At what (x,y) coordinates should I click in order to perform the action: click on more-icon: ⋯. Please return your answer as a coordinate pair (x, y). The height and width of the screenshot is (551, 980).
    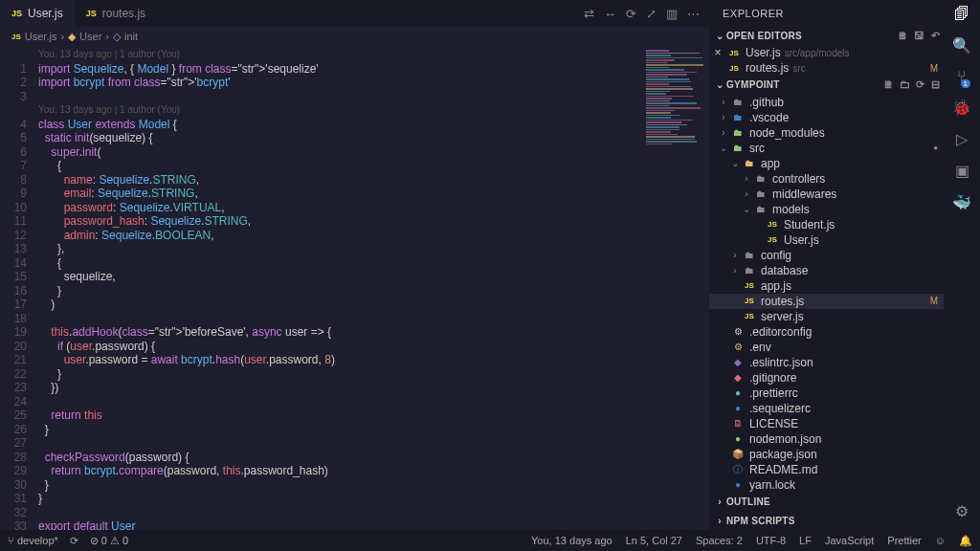
    Looking at the image, I should click on (693, 13).